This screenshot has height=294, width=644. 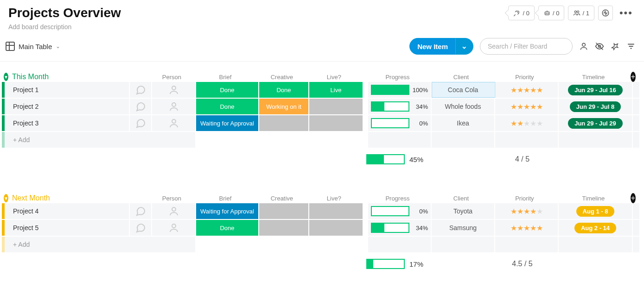 I want to click on timeline-cell: Jun 29 - Jul 8, so click(x=596, y=106).